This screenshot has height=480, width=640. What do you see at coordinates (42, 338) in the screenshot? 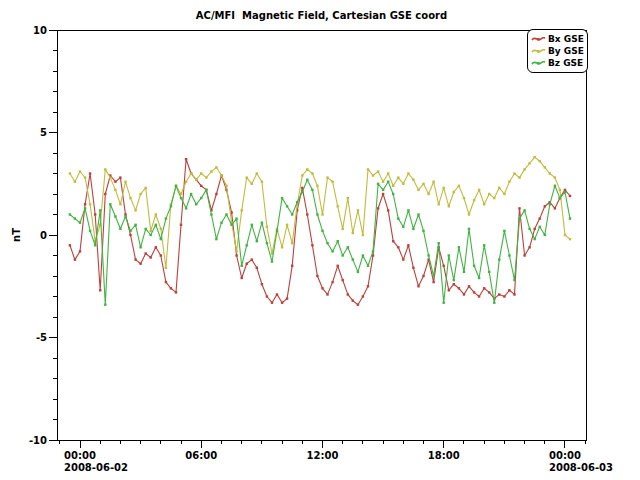
I see `y-tick-label: -5` at bounding box center [42, 338].